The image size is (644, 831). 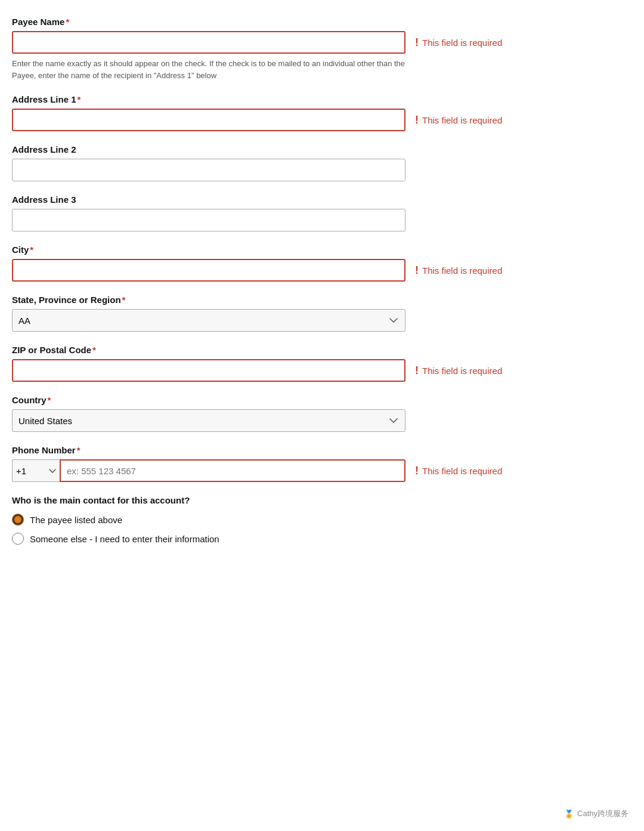 What do you see at coordinates (322, 539) in the screenshot?
I see `radio-option-someone-else: Someone else - I need to enter their inf…` at bounding box center [322, 539].